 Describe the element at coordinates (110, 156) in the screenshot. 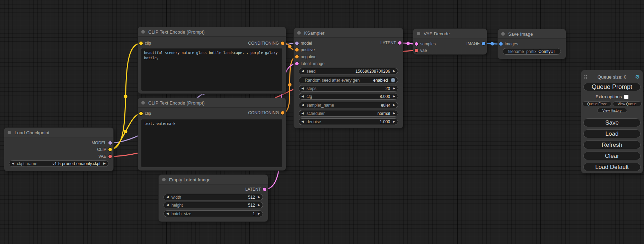

I see `output-port-dot-VAE` at that location.